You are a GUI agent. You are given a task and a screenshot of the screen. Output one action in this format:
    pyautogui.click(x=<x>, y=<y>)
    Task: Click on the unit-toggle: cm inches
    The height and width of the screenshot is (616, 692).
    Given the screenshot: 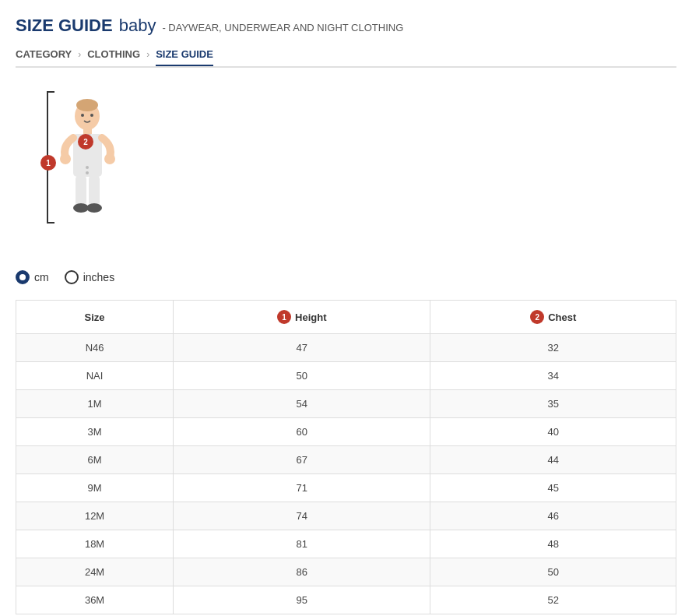 What is the action you would take?
    pyautogui.click(x=346, y=277)
    